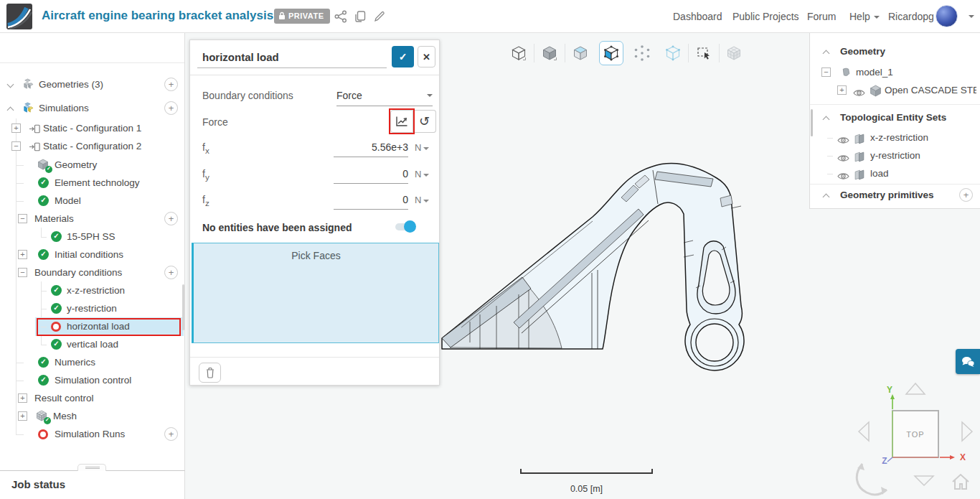 The width and height of the screenshot is (980, 499). I want to click on tree-item-horizontal-load: horizontal load, so click(92, 327).